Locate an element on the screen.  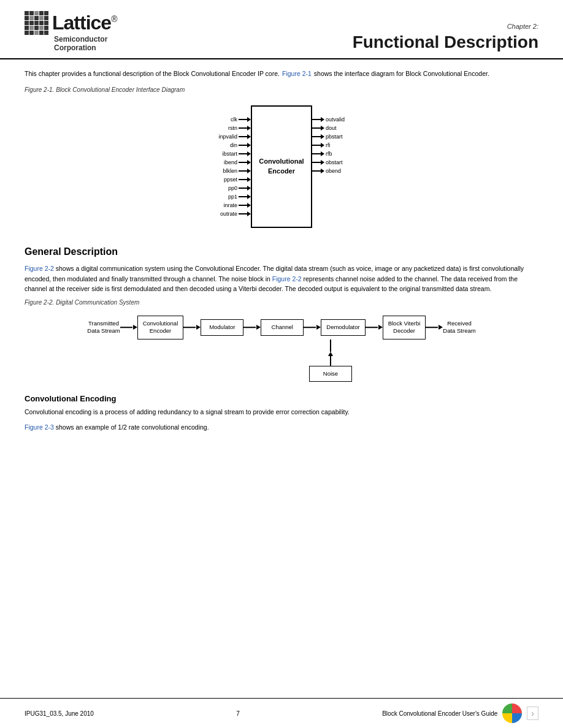
general-description-text: Figure 2-2 shows a digital communication… is located at coordinates (282, 279).